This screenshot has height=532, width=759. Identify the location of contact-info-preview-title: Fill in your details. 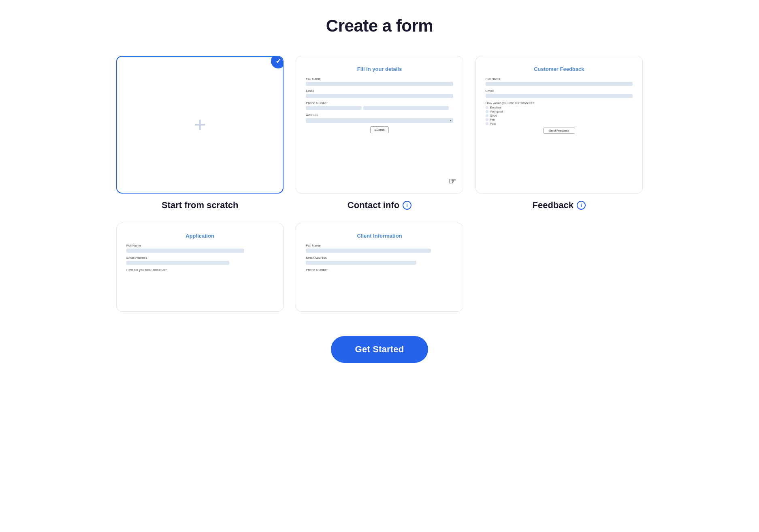
(379, 69).